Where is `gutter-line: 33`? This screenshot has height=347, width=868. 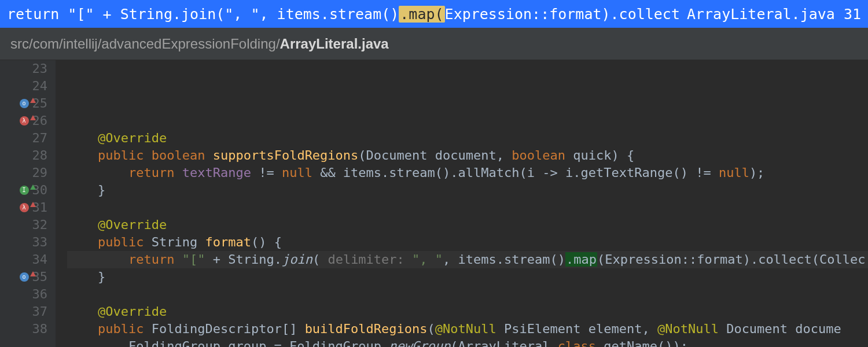 gutter-line: 33 is located at coordinates (25, 242).